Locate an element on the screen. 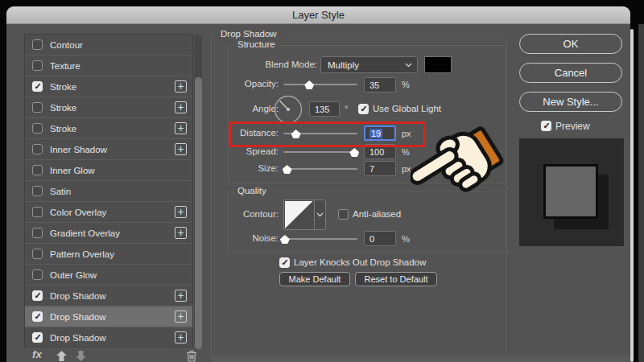  style-item-label: Color Overlay is located at coordinates (78, 212).